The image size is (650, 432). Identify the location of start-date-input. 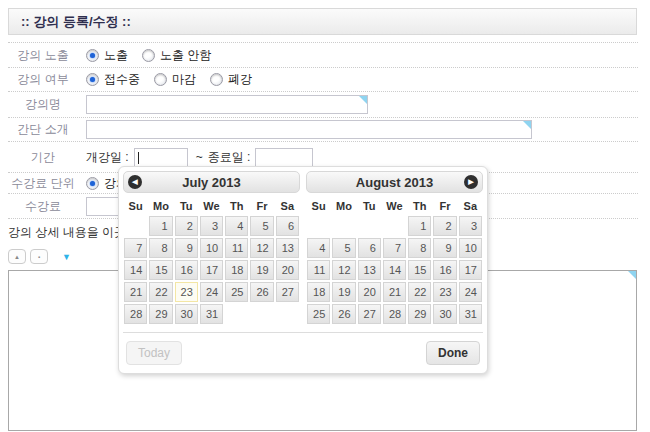
(161, 158).